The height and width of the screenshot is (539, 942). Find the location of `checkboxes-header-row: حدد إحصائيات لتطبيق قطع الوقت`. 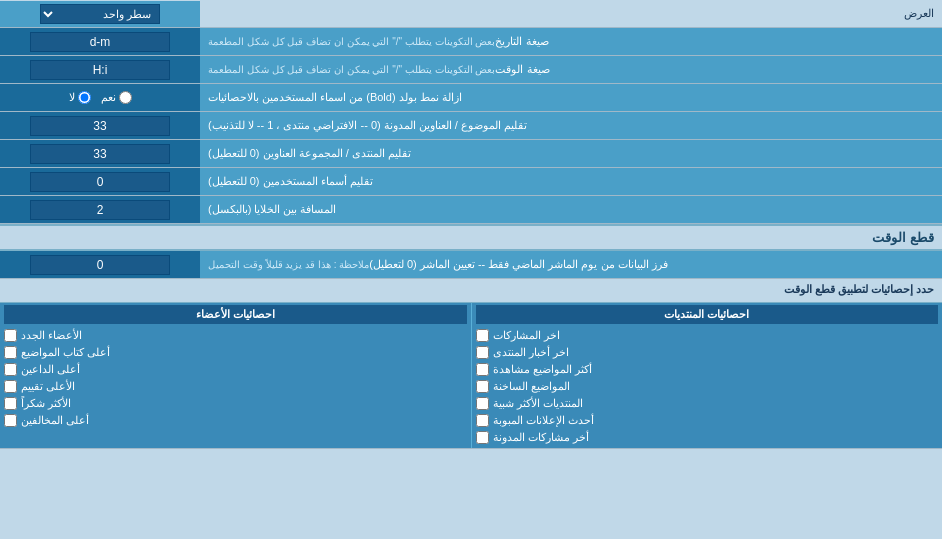

checkboxes-header-row: حدد إحصائيات لتطبيق قطع الوقت is located at coordinates (471, 291).